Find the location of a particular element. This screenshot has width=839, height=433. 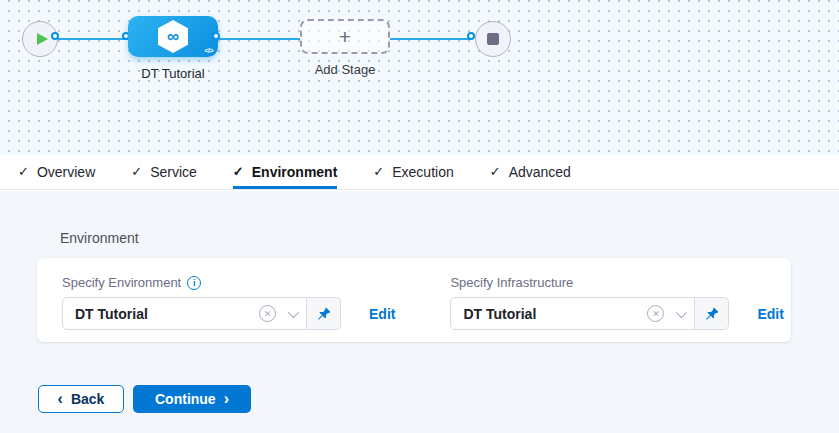

tab-label: Service is located at coordinates (174, 172).